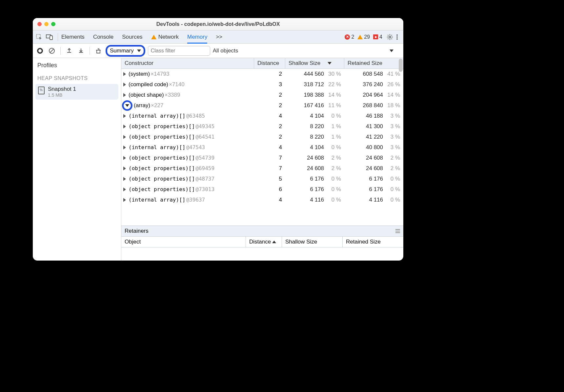 Image resolution: width=564 pixels, height=392 pixels. What do you see at coordinates (315, 63) in the screenshot?
I see `col-shallow: Shallow Size` at bounding box center [315, 63].